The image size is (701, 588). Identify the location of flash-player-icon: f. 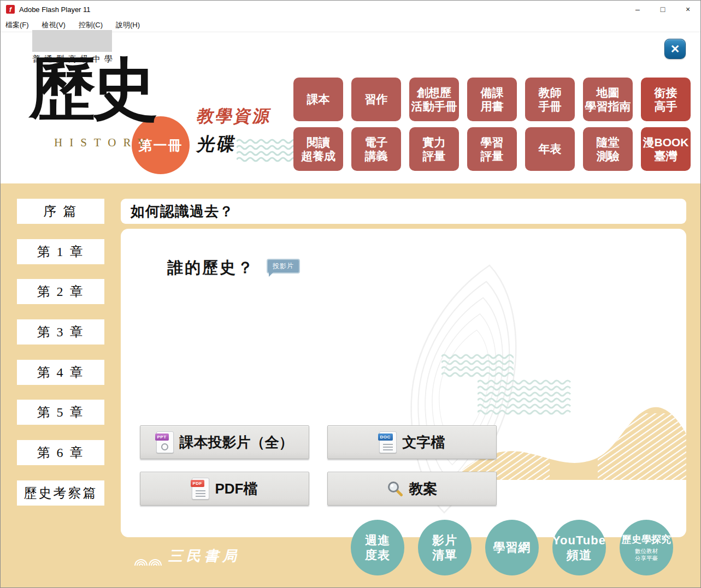
(10, 9).